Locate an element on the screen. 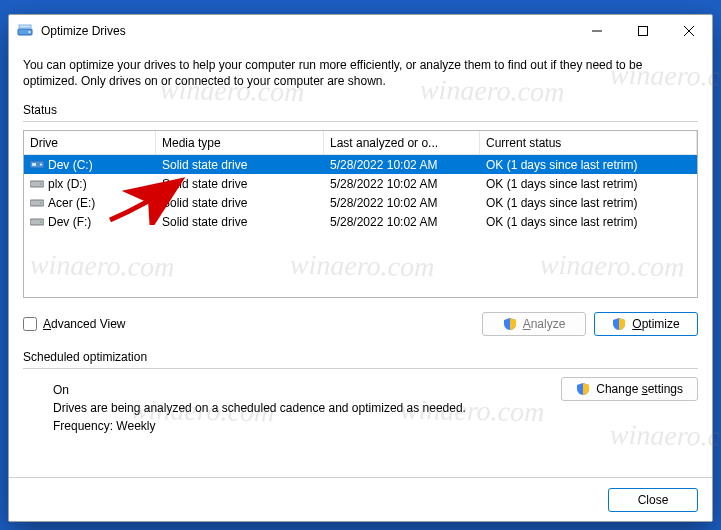 The width and height of the screenshot is (721, 530). change-settings-button: Change settings is located at coordinates (630, 389).